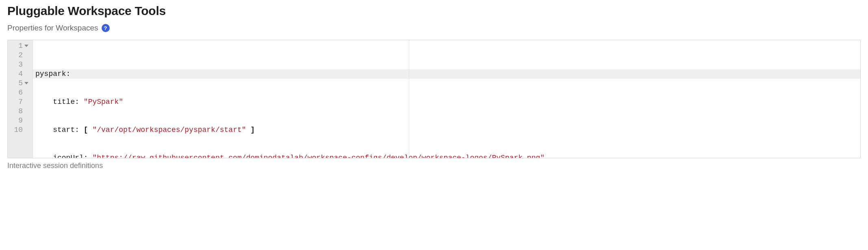  What do you see at coordinates (169, 130) in the screenshot?
I see `yaml-string: "/var/opt/workspaces/pyspark/start"` at bounding box center [169, 130].